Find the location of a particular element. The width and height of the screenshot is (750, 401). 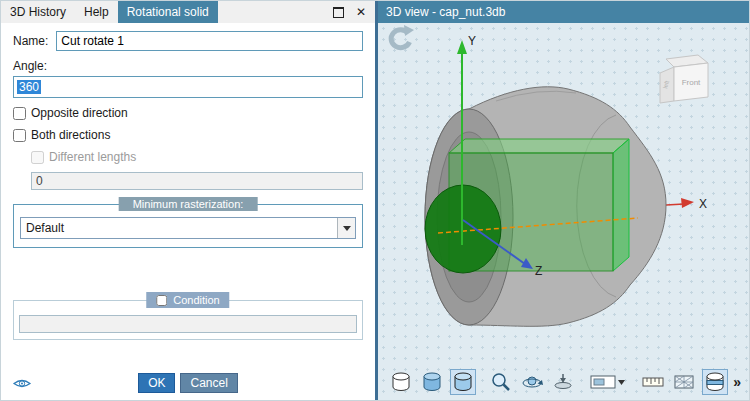

zoom-icon is located at coordinates (501, 382).